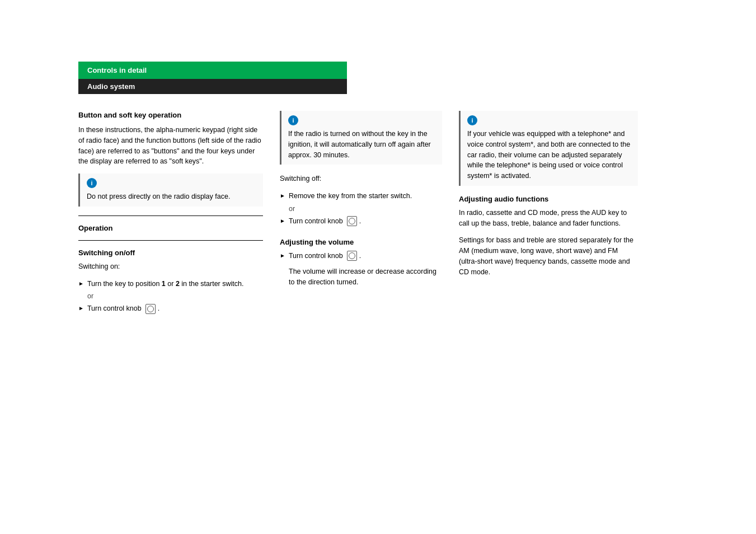 This screenshot has width=756, height=534. I want to click on middle-bullet1: ► Remove the key from the starter switch…, so click(361, 196).